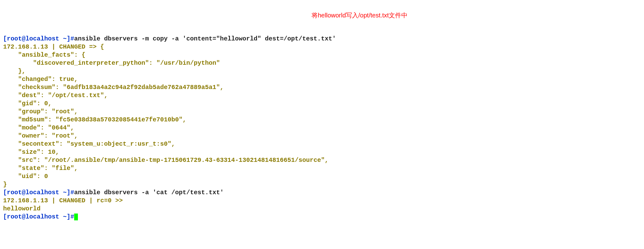 The width and height of the screenshot is (644, 249). What do you see at coordinates (95, 120) in the screenshot?
I see `json-line: "md5sum": "fc5e038d38a57032085441e7fe701…` at bounding box center [95, 120].